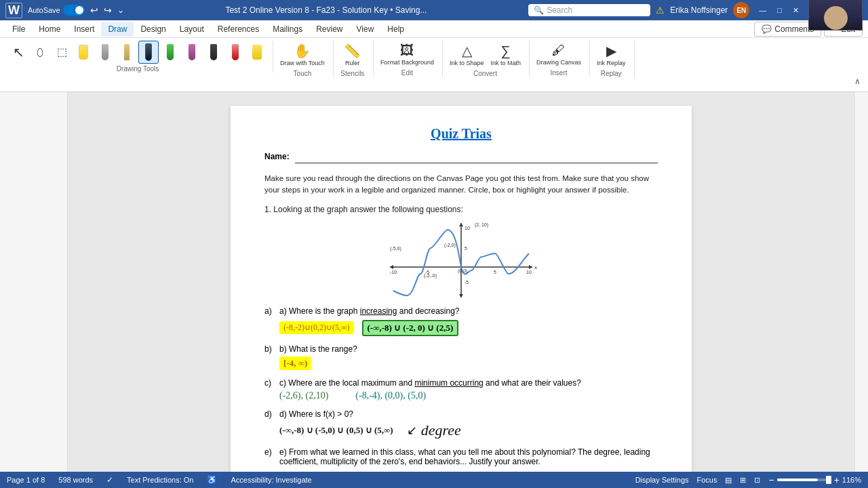 The image size is (868, 488). What do you see at coordinates (302, 54) in the screenshot?
I see `draw-with-touch-button: ✋ Draw with Touch` at bounding box center [302, 54].